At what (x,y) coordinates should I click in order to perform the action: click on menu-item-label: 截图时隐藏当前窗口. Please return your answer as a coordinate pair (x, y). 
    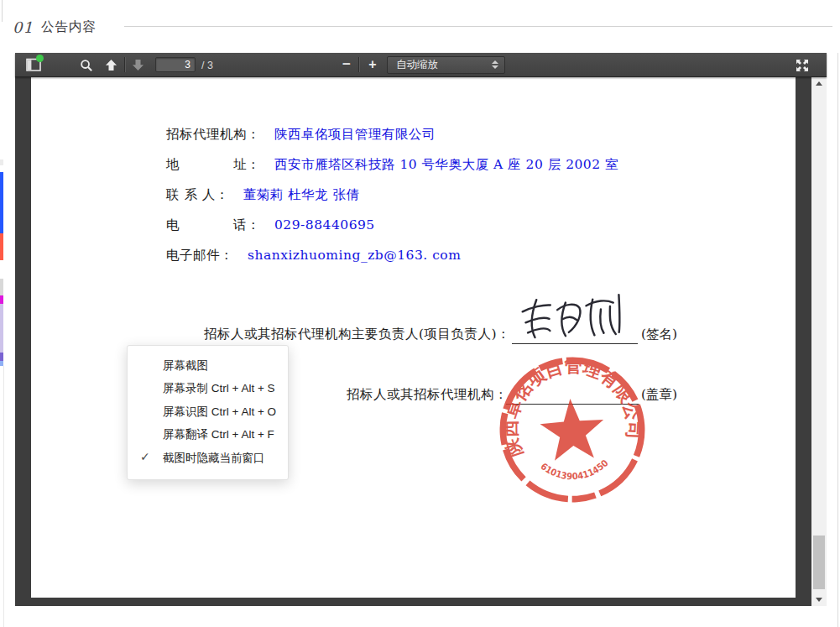
    Looking at the image, I should click on (214, 458).